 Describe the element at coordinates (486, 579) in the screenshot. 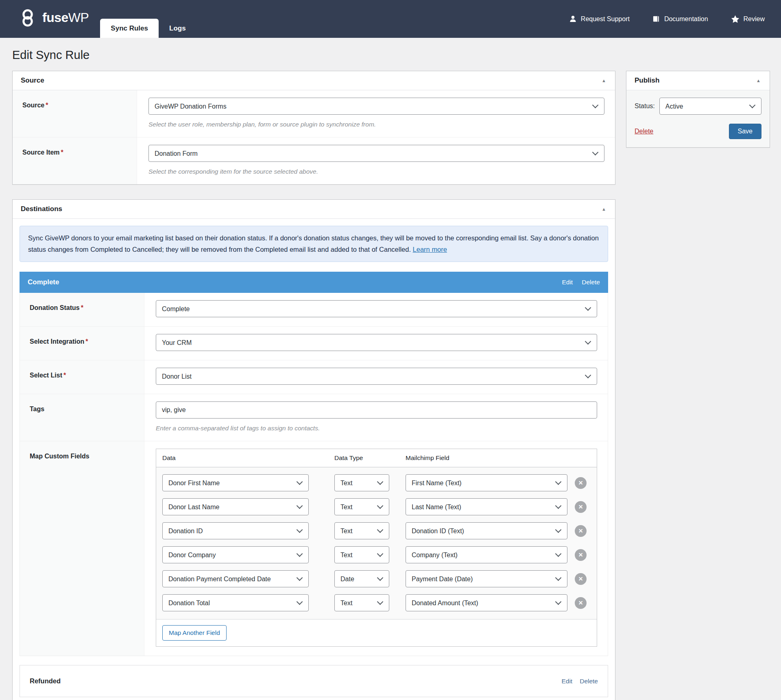

I see `map-mailchimp-select: Payment Date (Date)` at that location.